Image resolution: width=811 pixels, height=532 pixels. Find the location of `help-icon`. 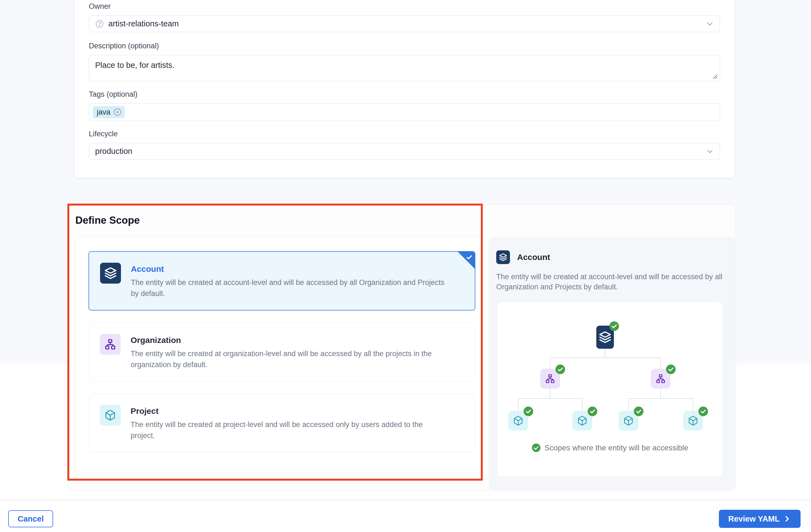

help-icon is located at coordinates (100, 24).